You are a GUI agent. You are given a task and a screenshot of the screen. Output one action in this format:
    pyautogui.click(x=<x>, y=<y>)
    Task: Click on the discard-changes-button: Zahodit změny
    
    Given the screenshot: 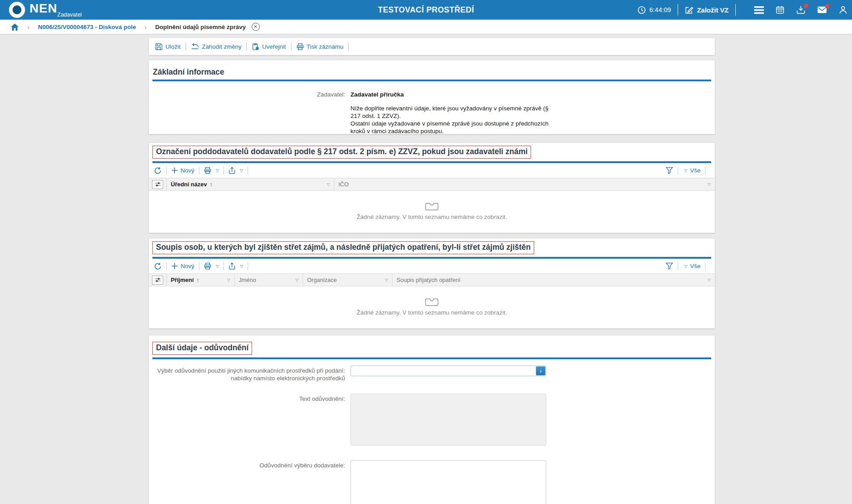 What is the action you would take?
    pyautogui.click(x=216, y=46)
    